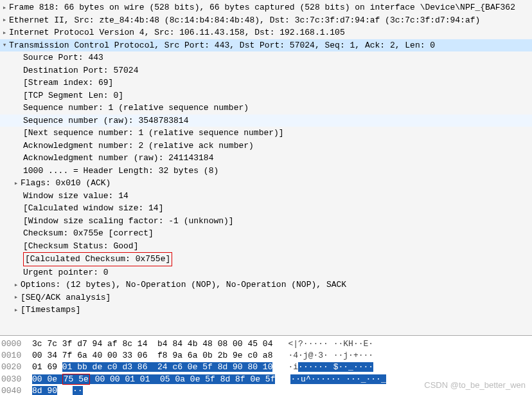 This screenshot has width=532, height=395. Describe the element at coordinates (267, 367) in the screenshot. I see `hex-row-0020: 0020 01 69 01 bb de c0 d3 86 24 c6 0e 5f…` at that location.